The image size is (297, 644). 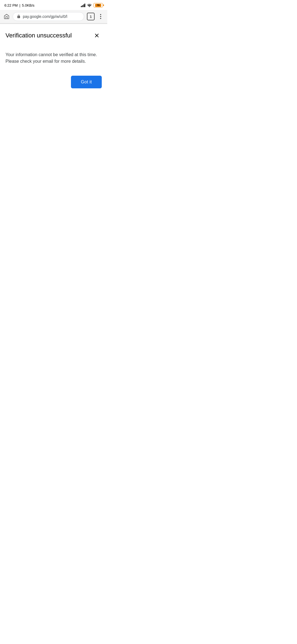 I want to click on time-display: 6:22 PM, so click(x=11, y=6).